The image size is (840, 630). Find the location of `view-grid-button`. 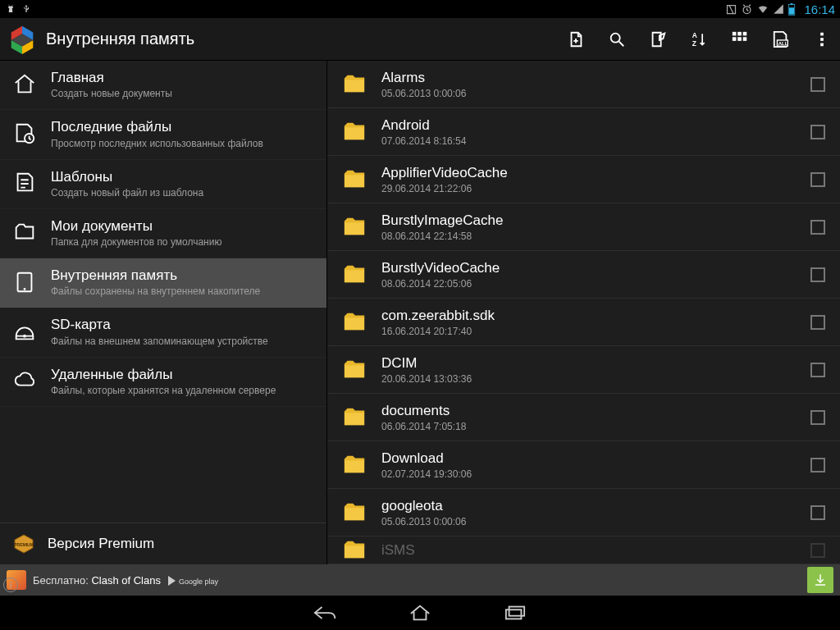

view-grid-button is located at coordinates (740, 39).